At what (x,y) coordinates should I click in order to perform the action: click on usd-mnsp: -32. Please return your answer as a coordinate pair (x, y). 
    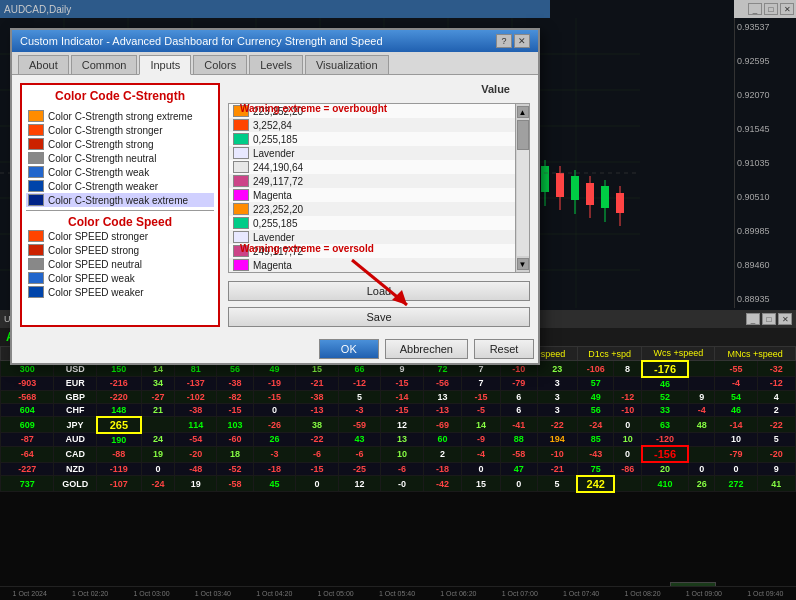
    Looking at the image, I should click on (776, 369).